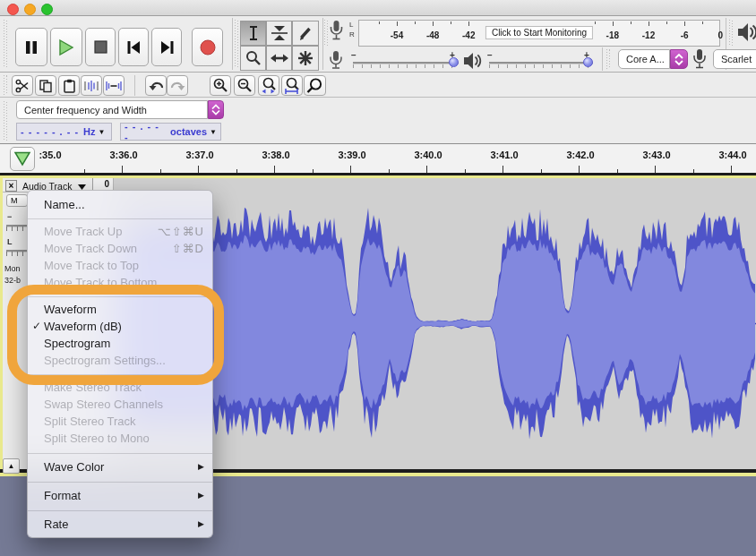 The height and width of the screenshot is (556, 756). Describe the element at coordinates (77, 344) in the screenshot. I see `menu-item-label: Spectrogram` at that location.